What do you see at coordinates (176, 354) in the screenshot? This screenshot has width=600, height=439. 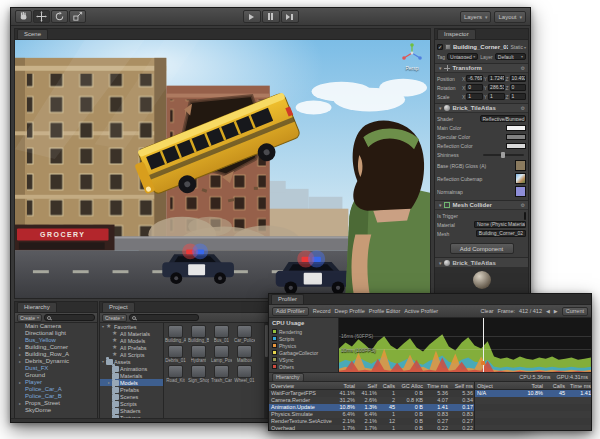 I see `asset-item: Debris_01` at bounding box center [176, 354].